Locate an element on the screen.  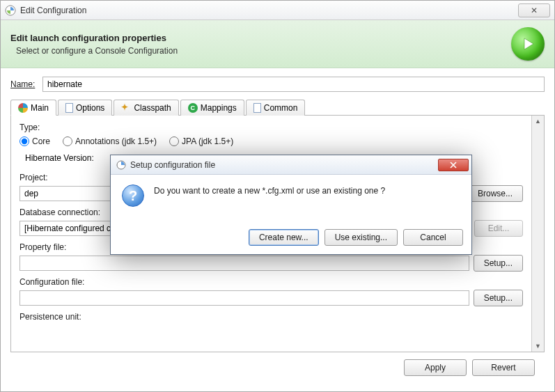
name-input is located at coordinates (294, 84).